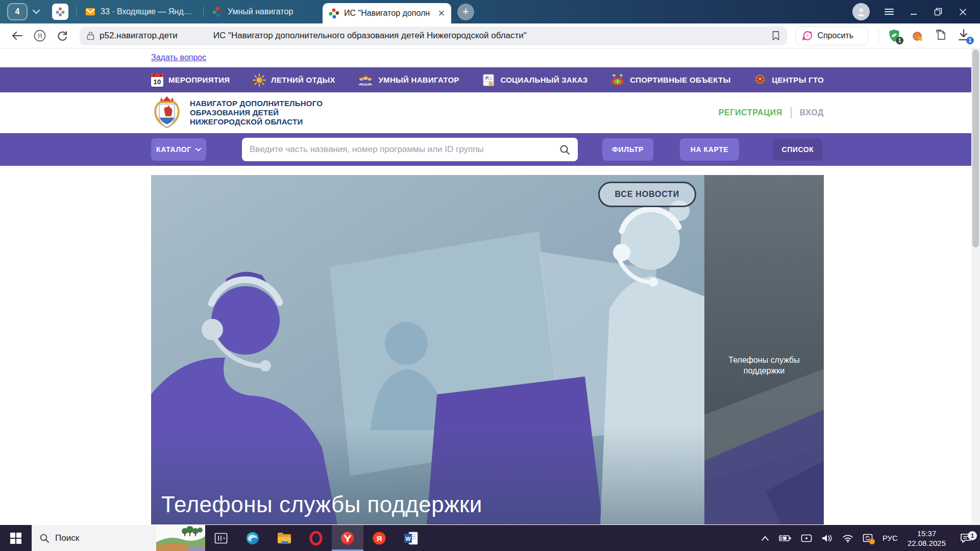 The height and width of the screenshot is (551, 980). What do you see at coordinates (90, 12) in the screenshot?
I see `mail-icon` at bounding box center [90, 12].